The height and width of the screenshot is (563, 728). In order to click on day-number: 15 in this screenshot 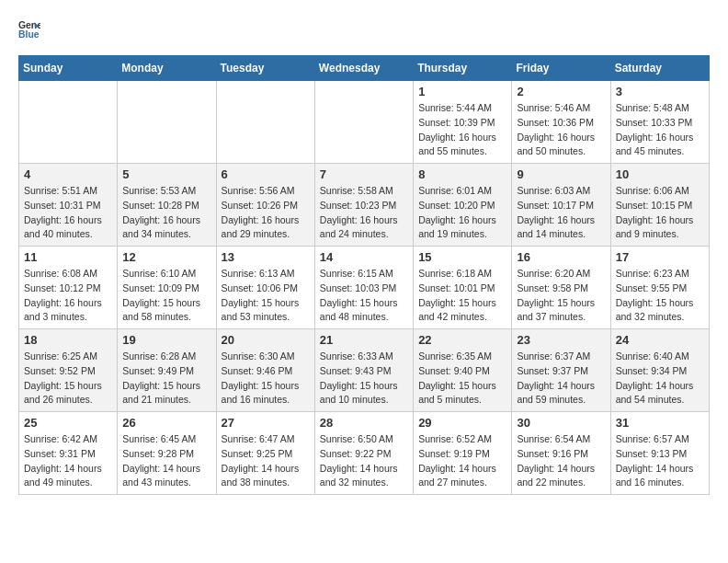, I will do `click(462, 258)`.